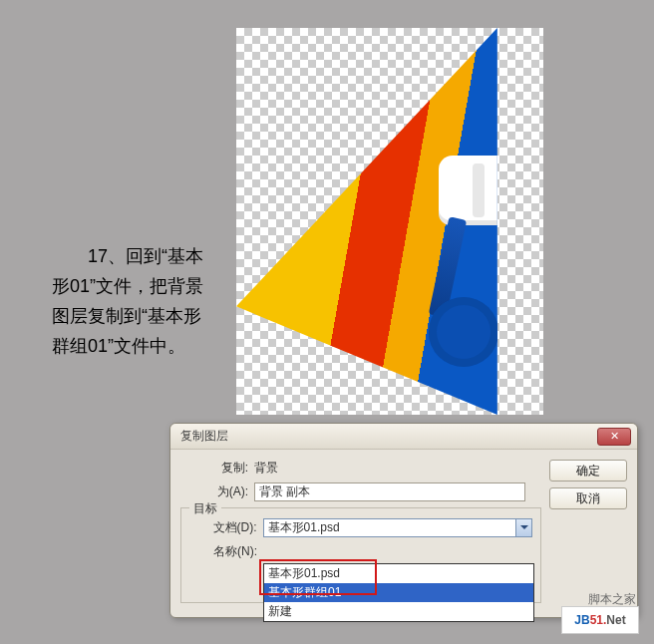 Image resolution: width=654 pixels, height=644 pixels. I want to click on site-watermark: 脚本之家 JB51.Net, so click(600, 620).